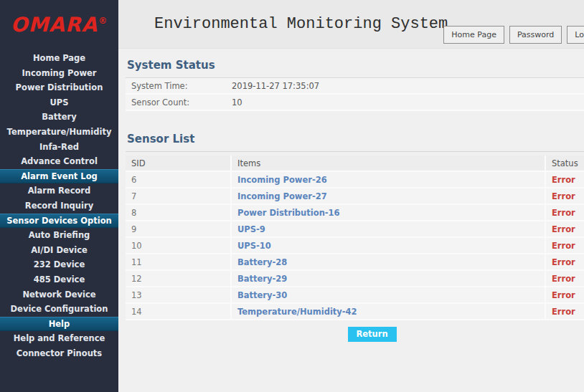 Image resolution: width=584 pixels, height=392 pixels. What do you see at coordinates (59, 279) in the screenshot?
I see `sidebar-item-485-device: 485 Device` at bounding box center [59, 279].